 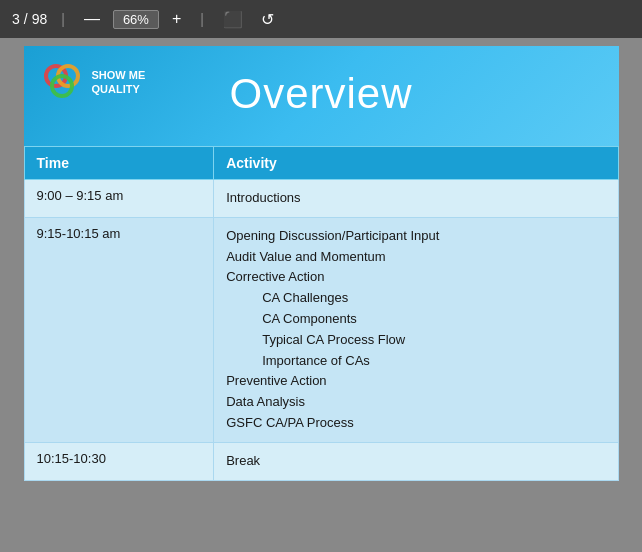 I want to click on activity-item: GSFC CA/PA Process, so click(x=416, y=424).